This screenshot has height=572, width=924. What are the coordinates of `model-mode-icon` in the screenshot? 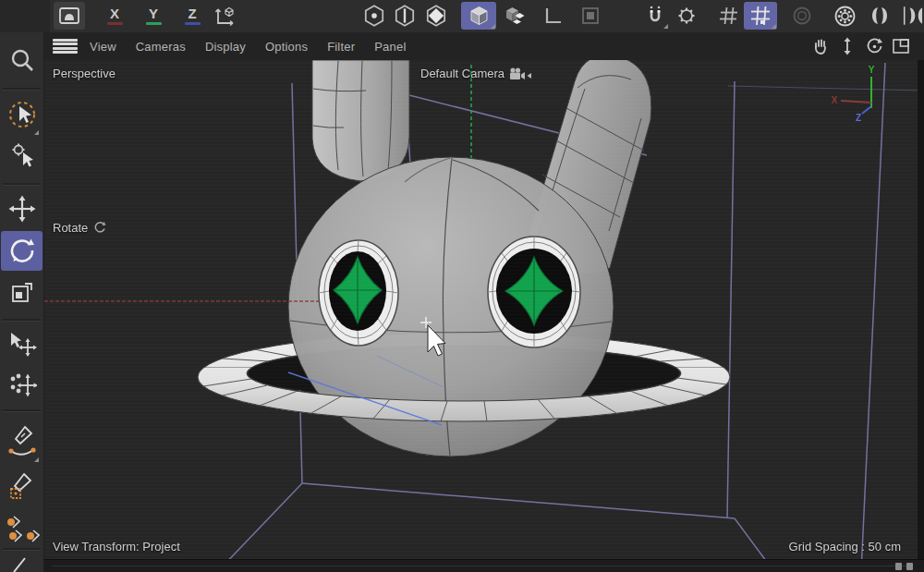 It's located at (479, 16).